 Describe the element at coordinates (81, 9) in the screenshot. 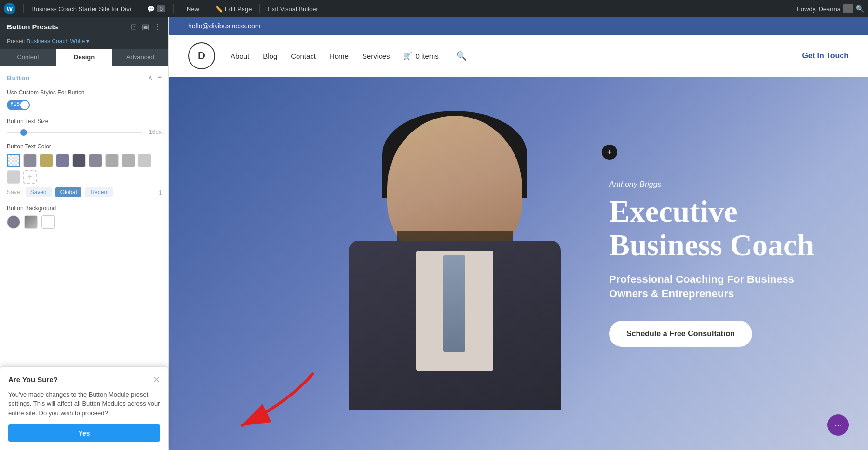

I see `admin-site-name: Business Coach Starter Site for Divi` at that location.